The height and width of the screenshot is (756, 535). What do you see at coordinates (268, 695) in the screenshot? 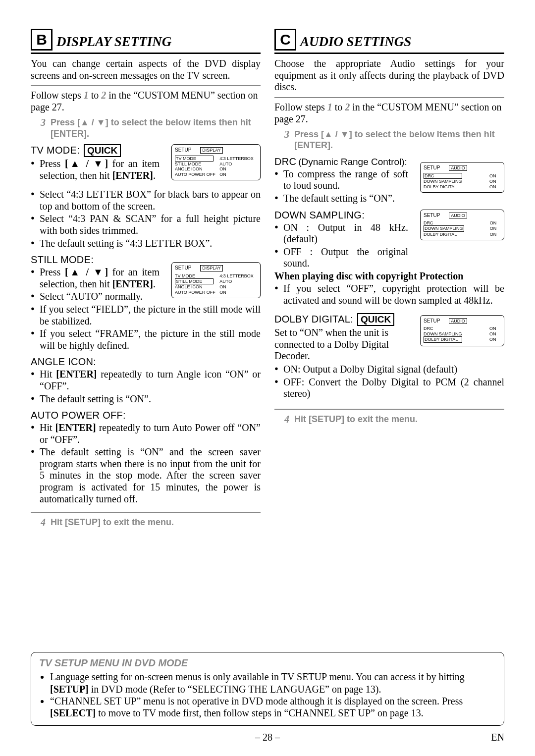
I see `tv-setup-list: Language setting for on-screen menus is …` at bounding box center [268, 695].